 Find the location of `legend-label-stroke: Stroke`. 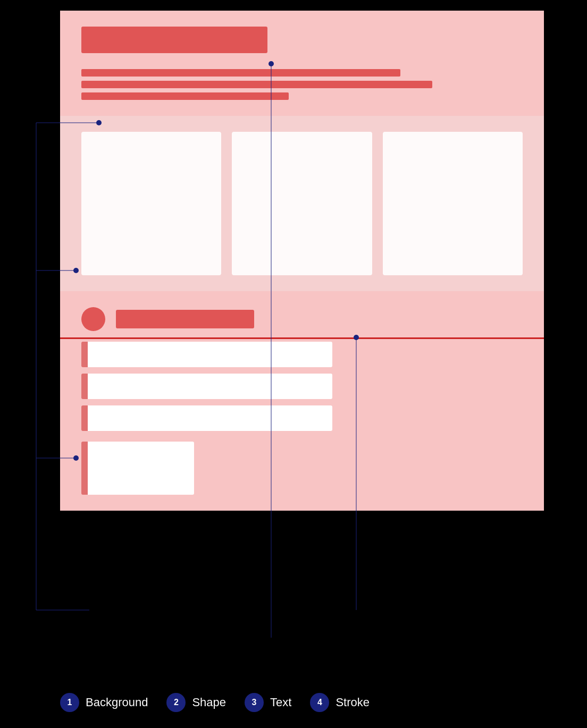

legend-label-stroke: Stroke is located at coordinates (353, 702).